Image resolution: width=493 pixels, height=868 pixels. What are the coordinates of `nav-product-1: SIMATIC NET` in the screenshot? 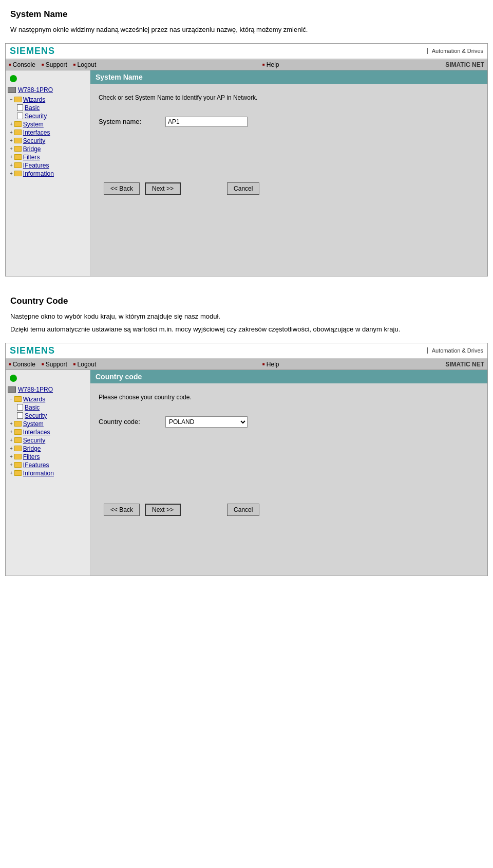 It's located at (465, 65).